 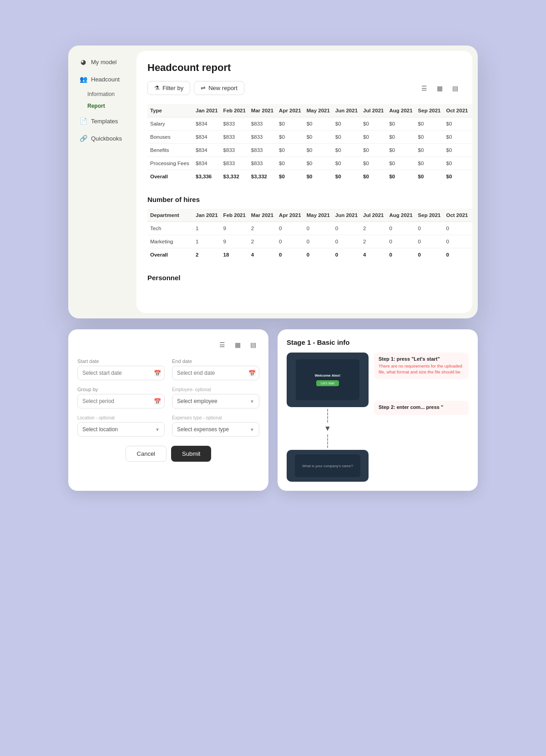 What do you see at coordinates (471, 216) in the screenshot?
I see `hires-col-nov-2021: Nov 2021` at bounding box center [471, 216].